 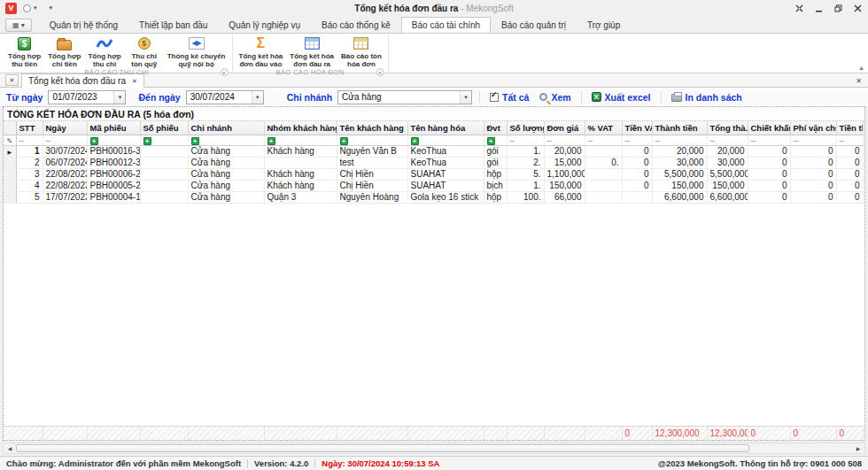 What do you see at coordinates (525, 173) in the screenshot?
I see `table-cell: 5.` at bounding box center [525, 173].